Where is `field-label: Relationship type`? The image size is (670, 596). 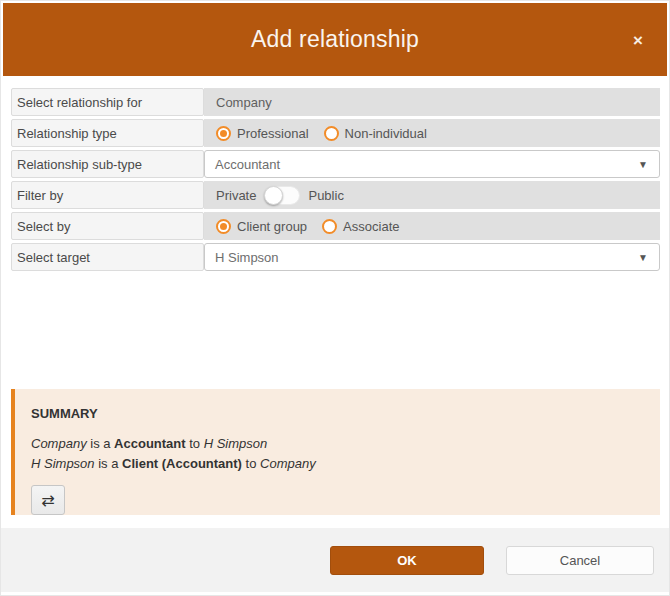 field-label: Relationship type is located at coordinates (108, 133).